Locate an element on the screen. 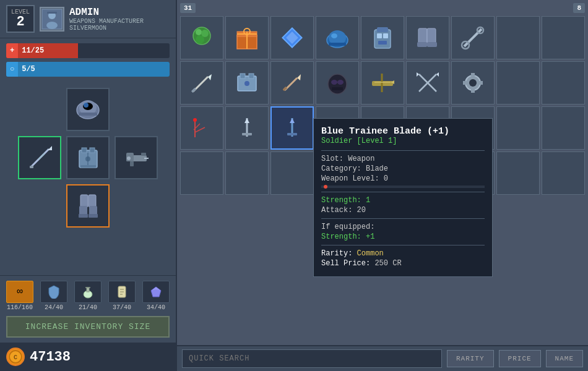 The width and height of the screenshot is (588, 371). inv-cat-all: ∞ 116/160 is located at coordinates (20, 296).